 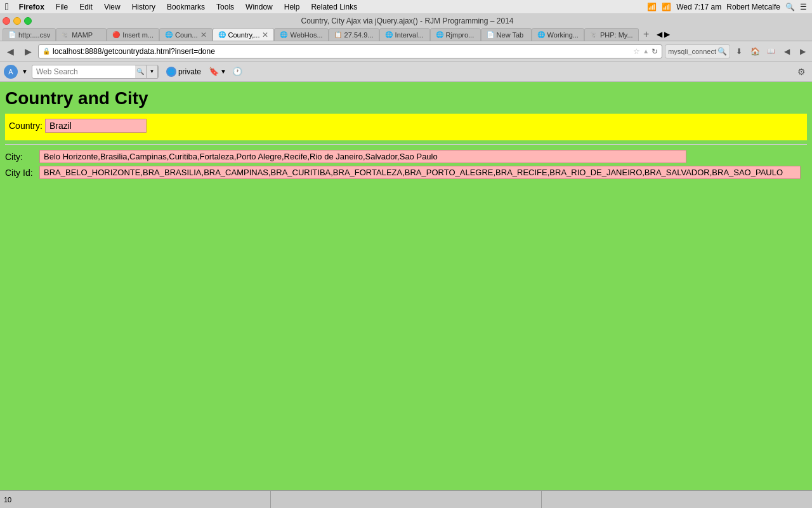 I want to click on city-row: City:, so click(x=406, y=156).